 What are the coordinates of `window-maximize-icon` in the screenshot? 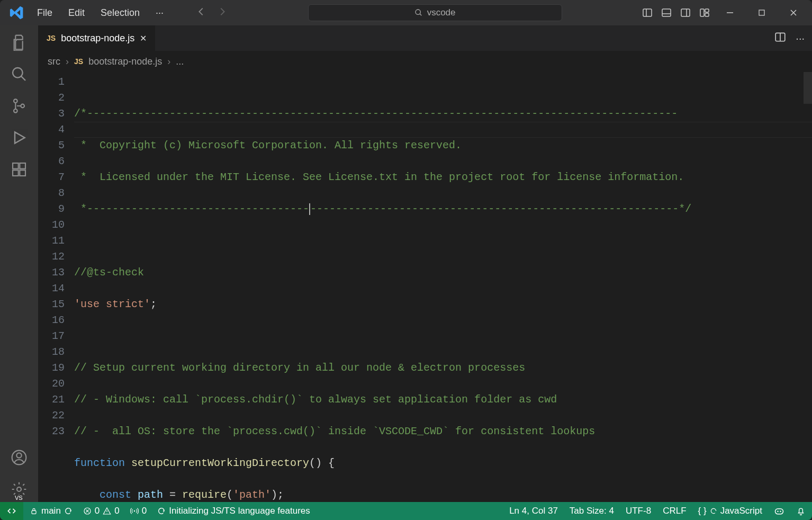 It's located at (762, 13).